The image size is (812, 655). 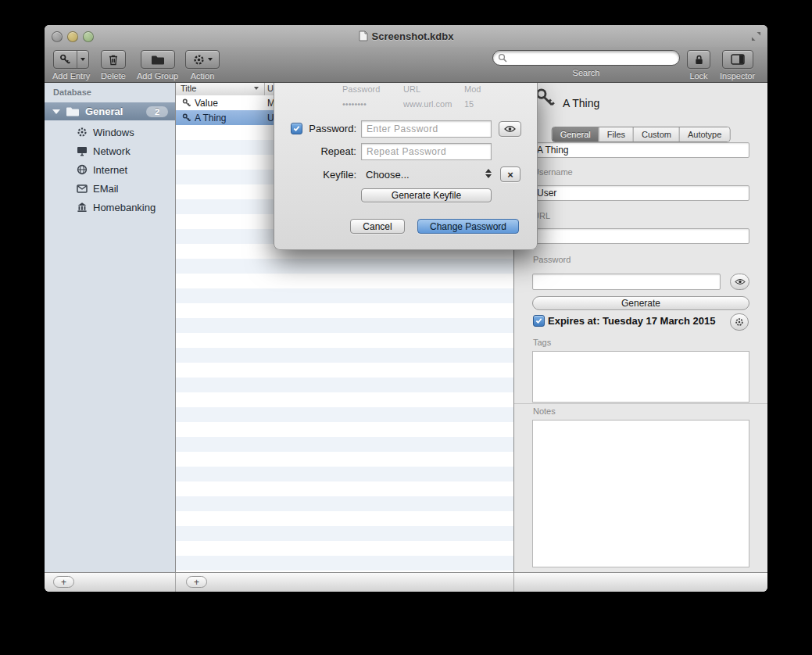 I want to click on lock-icon, so click(x=699, y=59).